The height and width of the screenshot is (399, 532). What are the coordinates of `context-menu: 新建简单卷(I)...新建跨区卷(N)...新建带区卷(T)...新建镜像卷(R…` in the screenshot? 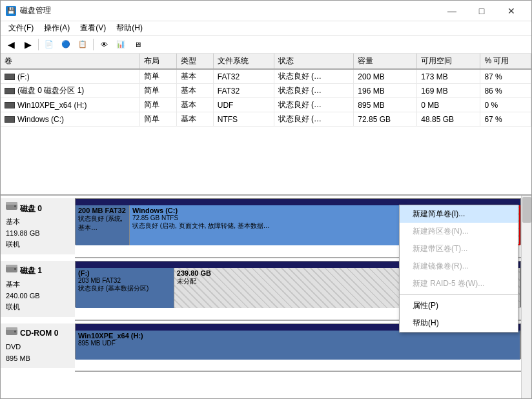 It's located at (458, 269).